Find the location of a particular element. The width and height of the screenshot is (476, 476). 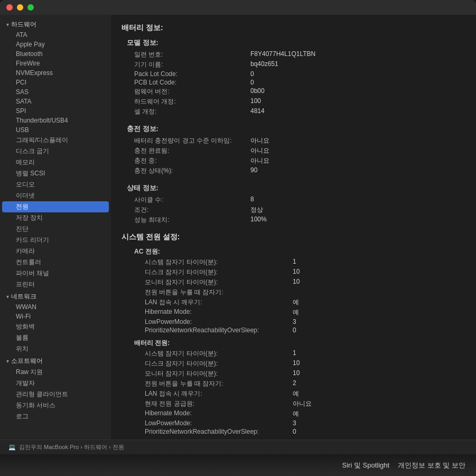

sidebar-group-hardware: ▾ 하드웨어 is located at coordinates (55, 24).